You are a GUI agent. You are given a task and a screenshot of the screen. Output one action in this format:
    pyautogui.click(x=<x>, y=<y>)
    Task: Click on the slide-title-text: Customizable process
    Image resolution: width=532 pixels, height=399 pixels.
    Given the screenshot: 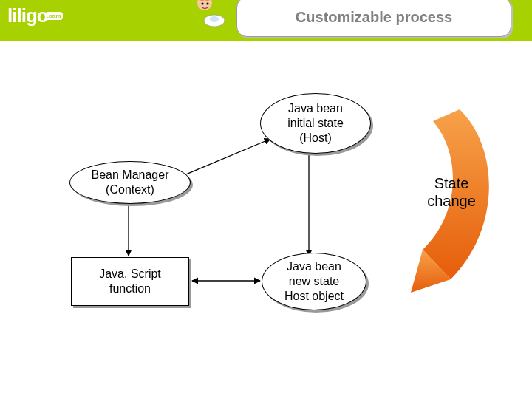 What is the action you would take?
    pyautogui.click(x=374, y=18)
    